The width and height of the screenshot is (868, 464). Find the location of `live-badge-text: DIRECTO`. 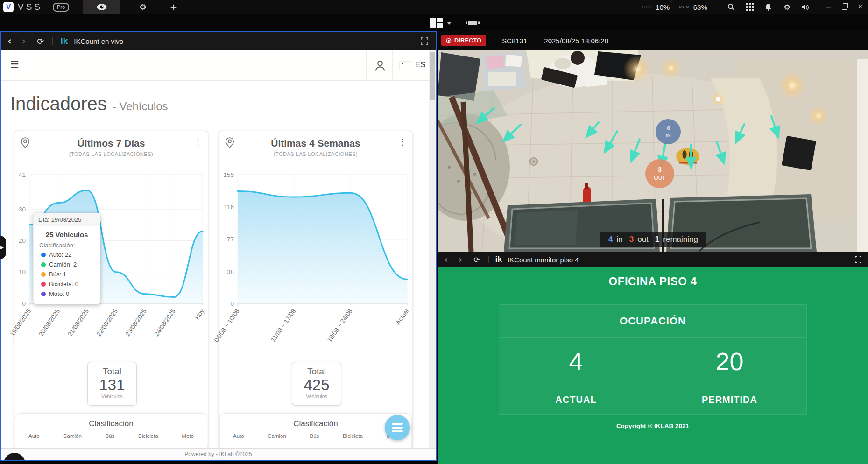

live-badge-text: DIRECTO is located at coordinates (468, 41).